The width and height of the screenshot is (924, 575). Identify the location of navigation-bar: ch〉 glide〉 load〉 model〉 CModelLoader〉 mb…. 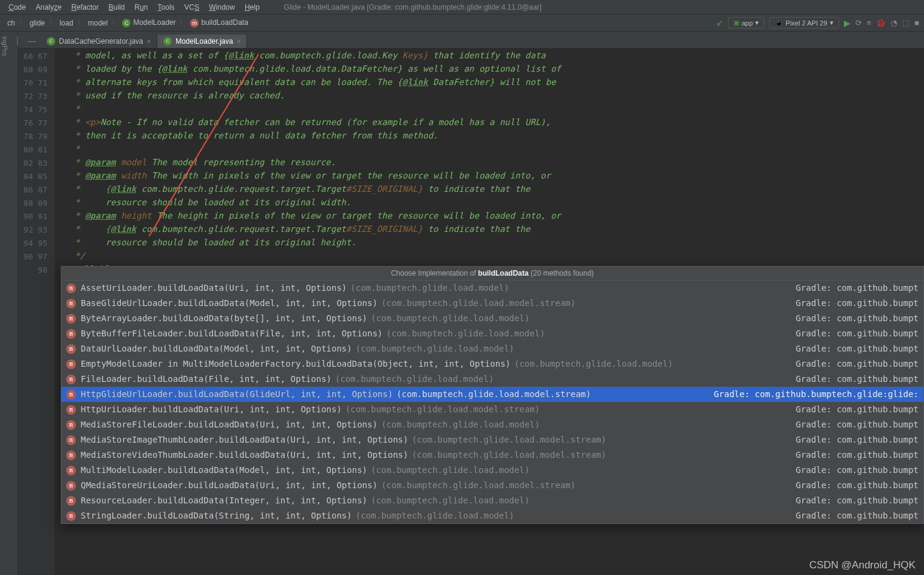
(462, 23).